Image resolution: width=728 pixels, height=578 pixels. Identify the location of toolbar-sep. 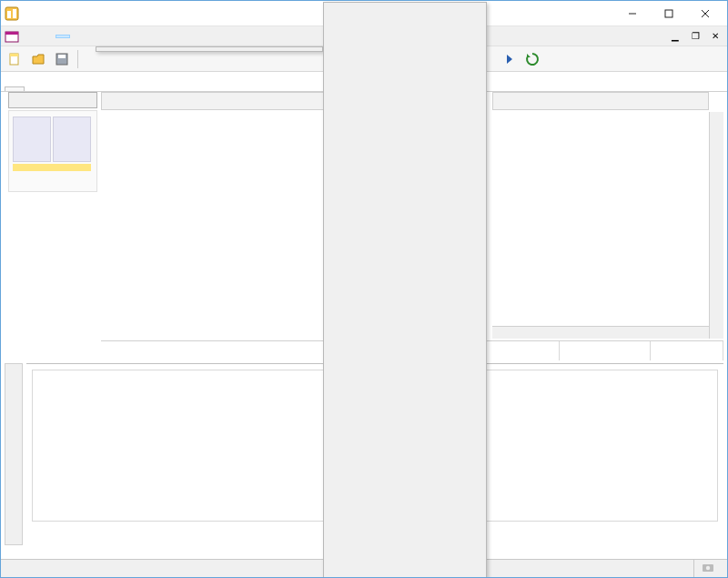
(78, 59).